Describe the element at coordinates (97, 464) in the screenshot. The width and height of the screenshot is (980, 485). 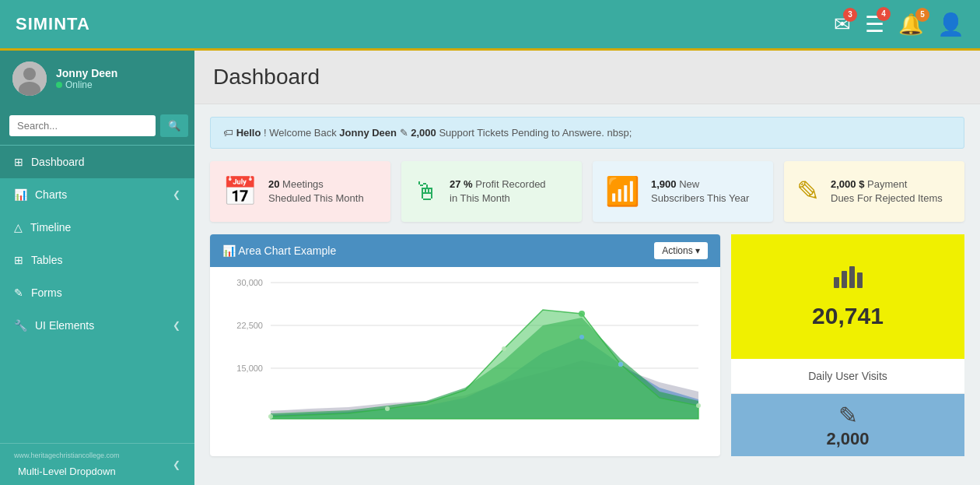
I see `sidebar-footer: www.heritagechristiancollege.com Multi-L…` at that location.